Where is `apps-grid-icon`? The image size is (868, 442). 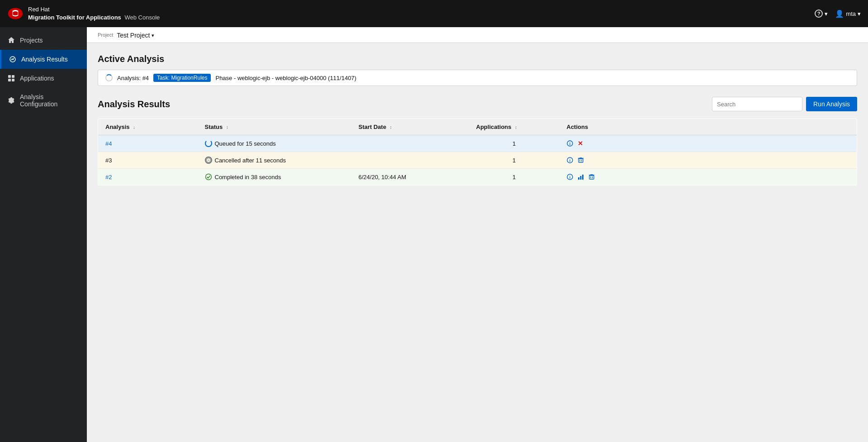
apps-grid-icon is located at coordinates (11, 78).